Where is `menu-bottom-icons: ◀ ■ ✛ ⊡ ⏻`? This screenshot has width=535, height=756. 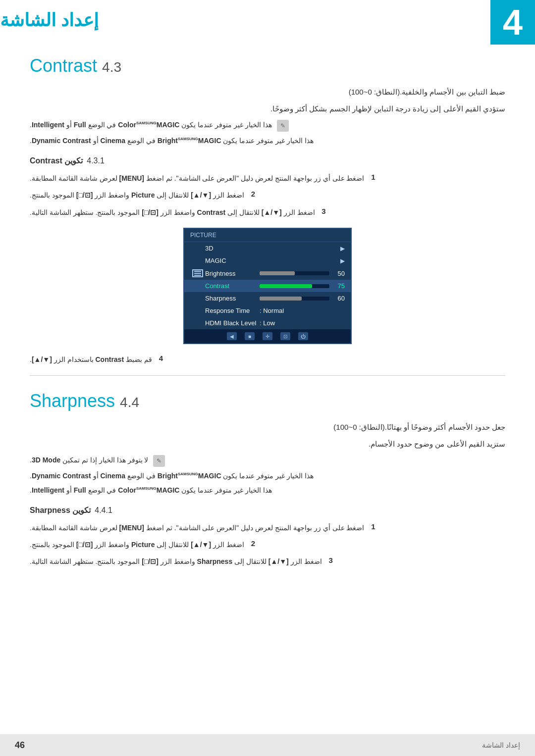
menu-bottom-icons: ◀ ■ ✛ ⊡ ⏻ is located at coordinates (268, 336).